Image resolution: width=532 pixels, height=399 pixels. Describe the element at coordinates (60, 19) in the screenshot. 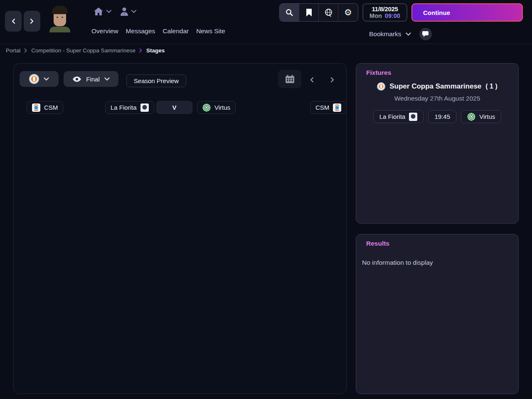

I see `manager-avatar` at that location.